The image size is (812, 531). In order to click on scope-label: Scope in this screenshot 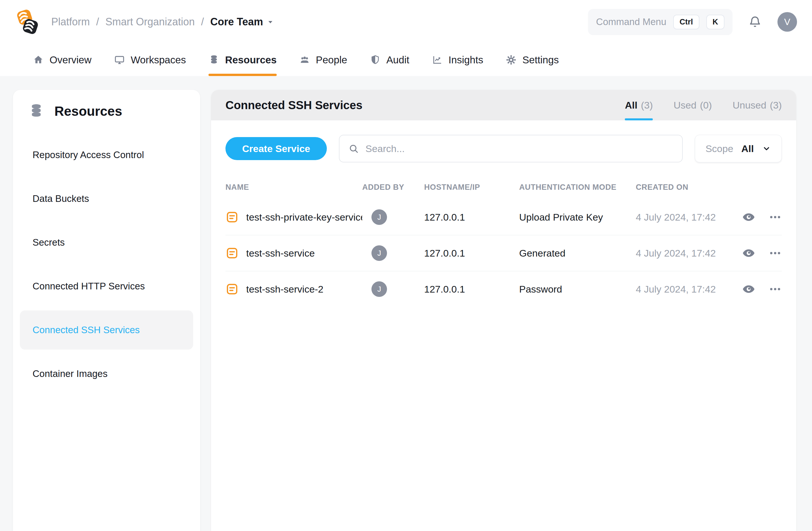, I will do `click(719, 149)`.